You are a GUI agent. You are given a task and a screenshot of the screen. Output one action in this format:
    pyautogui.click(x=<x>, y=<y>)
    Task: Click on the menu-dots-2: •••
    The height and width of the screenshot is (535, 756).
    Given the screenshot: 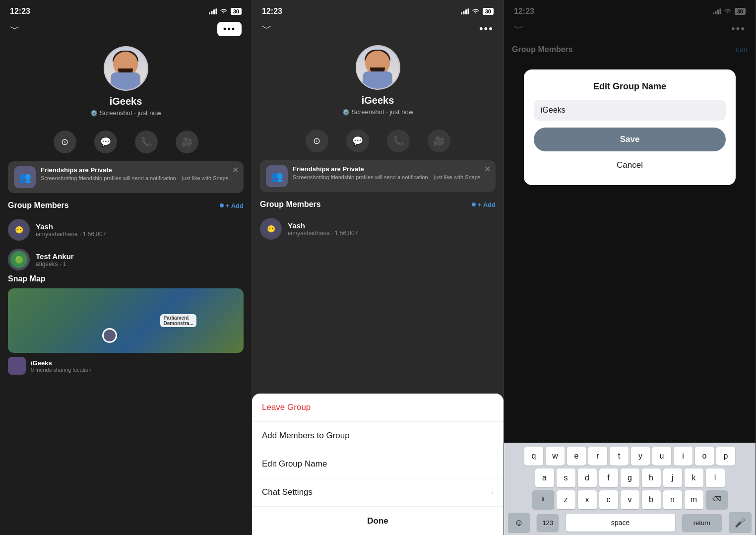 What is the action you would take?
    pyautogui.click(x=486, y=29)
    